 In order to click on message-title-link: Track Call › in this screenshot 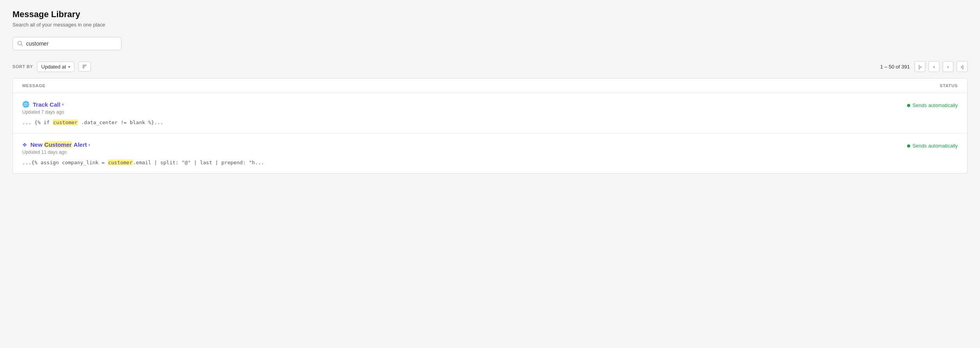, I will do `click(48, 104)`.